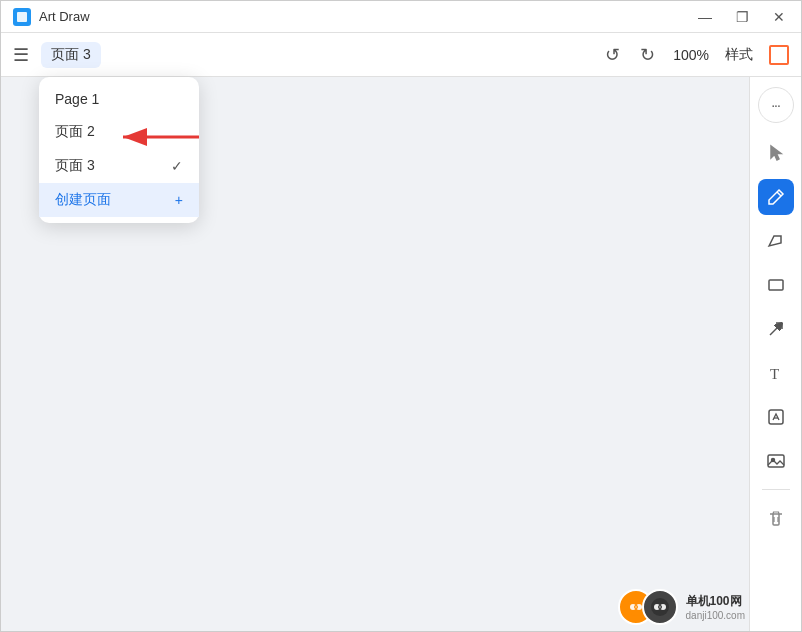  What do you see at coordinates (776, 461) in the screenshot?
I see `image-tool-button` at bounding box center [776, 461].